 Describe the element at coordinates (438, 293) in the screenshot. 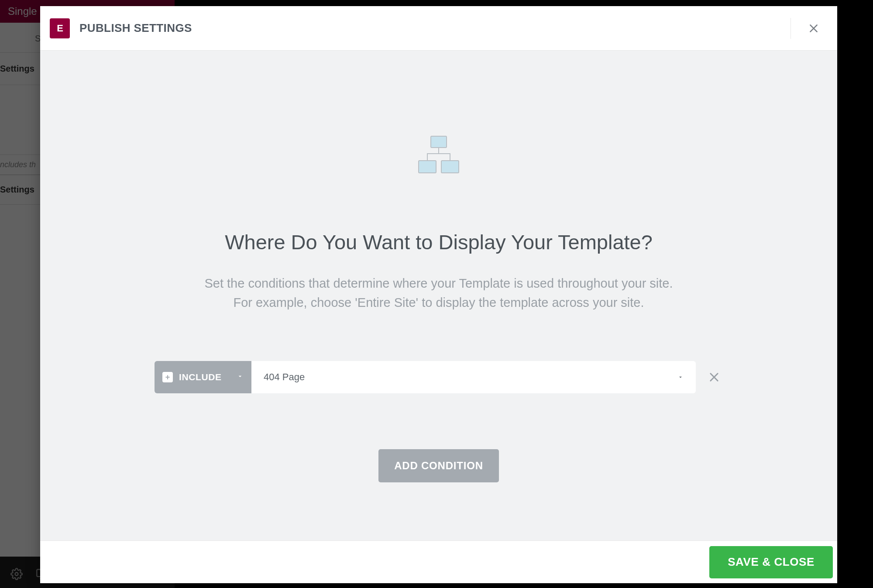

I see `conditions-description: Set the conditions that determine where …` at that location.